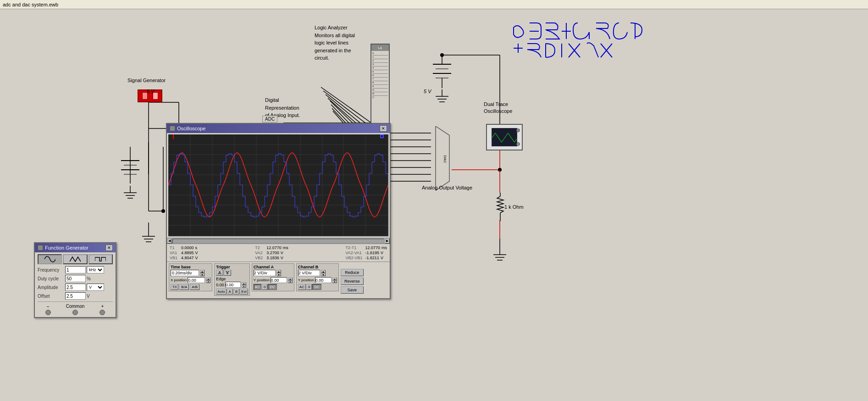  What do you see at coordinates (202, 274) in the screenshot?
I see `time-base-down: ▼` at bounding box center [202, 274].